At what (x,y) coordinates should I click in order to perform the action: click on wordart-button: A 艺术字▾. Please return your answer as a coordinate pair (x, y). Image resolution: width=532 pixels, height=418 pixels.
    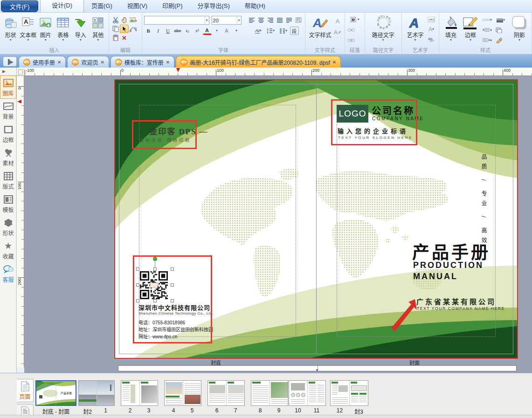
    Looking at the image, I should click on (415, 28).